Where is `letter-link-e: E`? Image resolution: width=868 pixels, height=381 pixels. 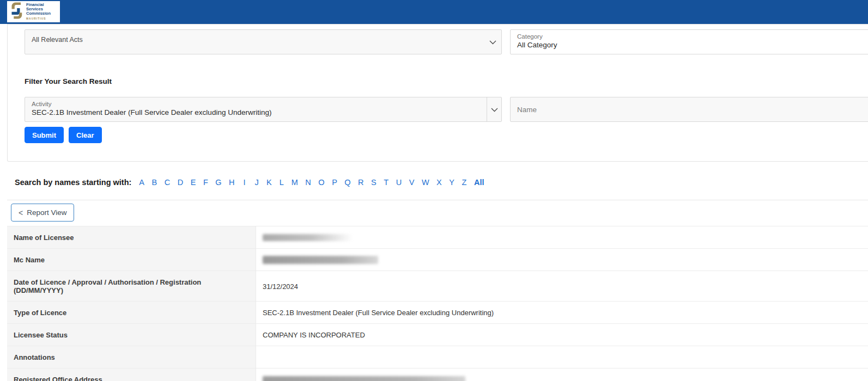
letter-link-e: E is located at coordinates (193, 182).